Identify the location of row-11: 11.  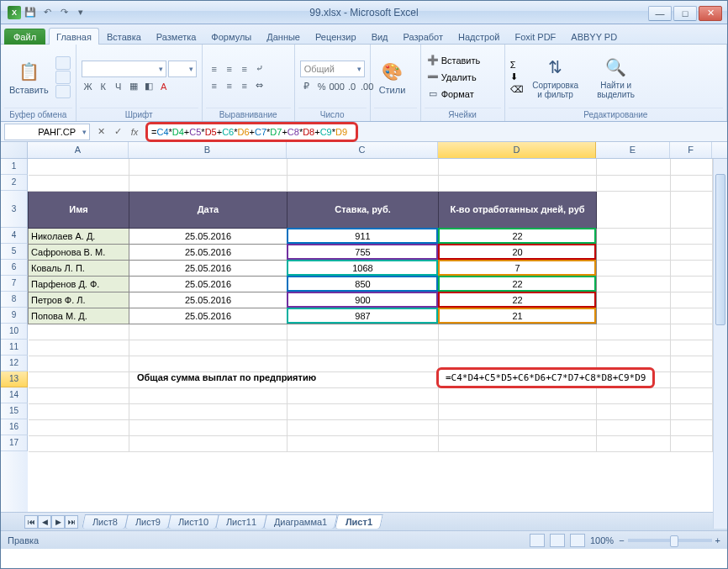
(14, 348).